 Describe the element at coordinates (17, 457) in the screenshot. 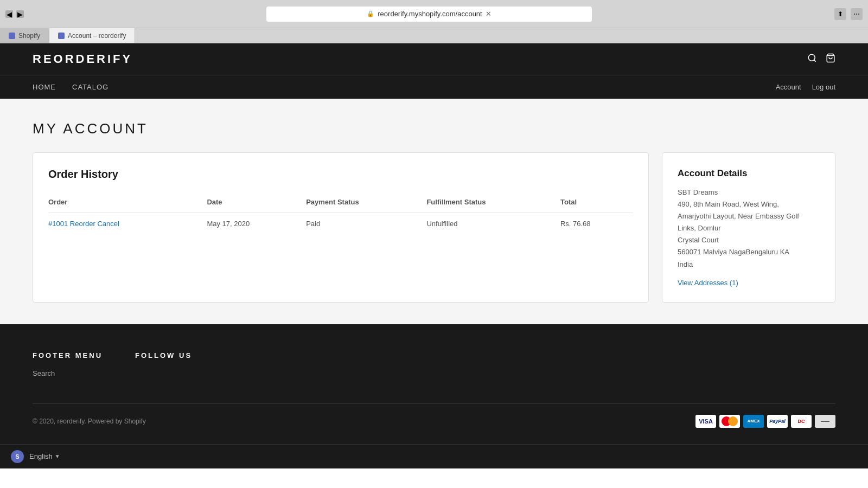

I see `shopify-logo: S` at that location.